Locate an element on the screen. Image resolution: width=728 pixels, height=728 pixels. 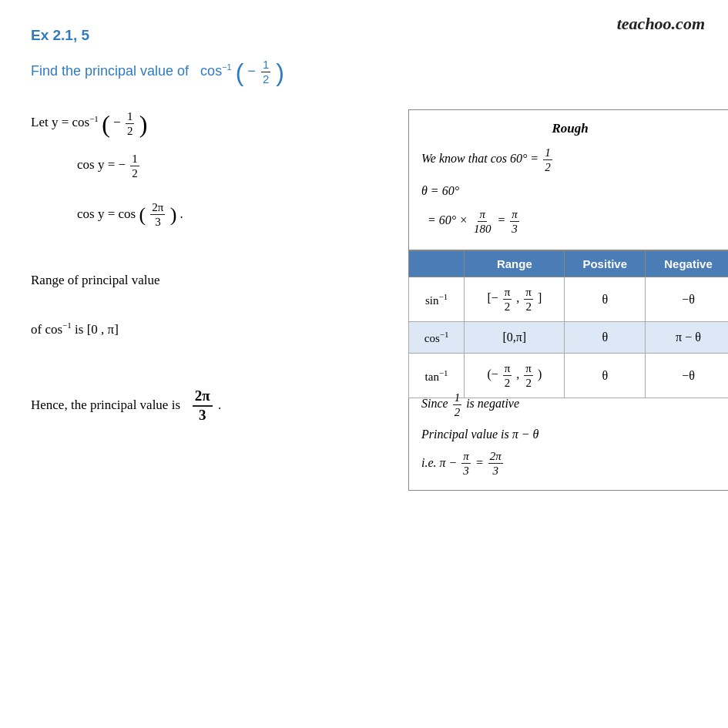
tan-range-frac2: π 2 is located at coordinates (528, 376).